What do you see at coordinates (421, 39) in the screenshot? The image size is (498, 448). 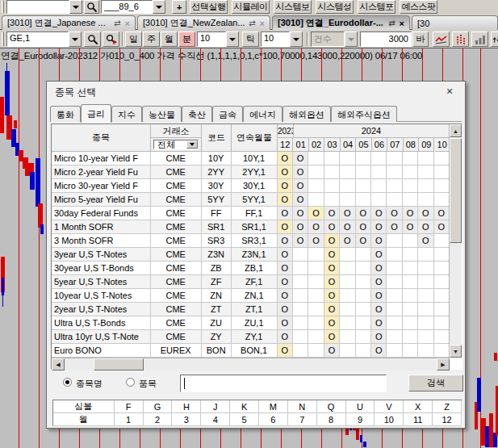 I see `bar-button: 바` at bounding box center [421, 39].